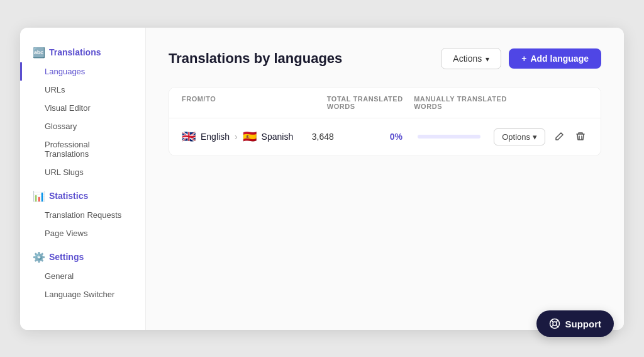 This screenshot has width=644, height=357. Describe the element at coordinates (441, 137) in the screenshot. I see `manual-col: 0%` at that location.